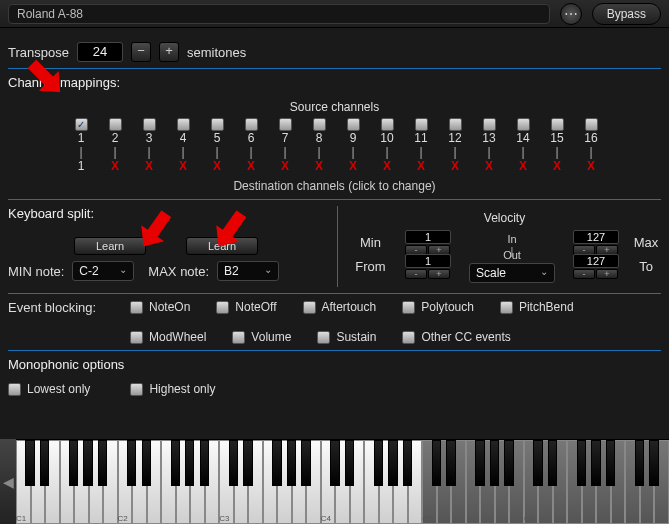 This screenshot has height=524, width=669. I want to click on octave-label: C3, so click(224, 518).